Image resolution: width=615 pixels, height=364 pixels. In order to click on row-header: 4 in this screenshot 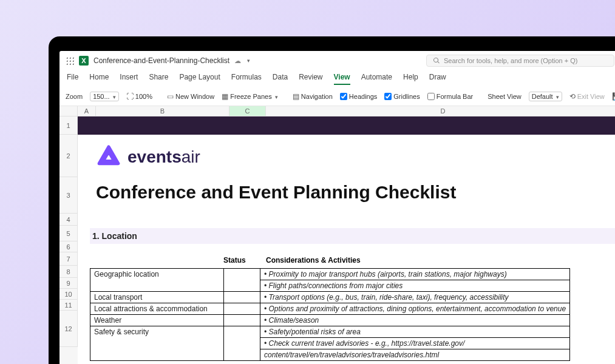, I will do `click(69, 220)`.